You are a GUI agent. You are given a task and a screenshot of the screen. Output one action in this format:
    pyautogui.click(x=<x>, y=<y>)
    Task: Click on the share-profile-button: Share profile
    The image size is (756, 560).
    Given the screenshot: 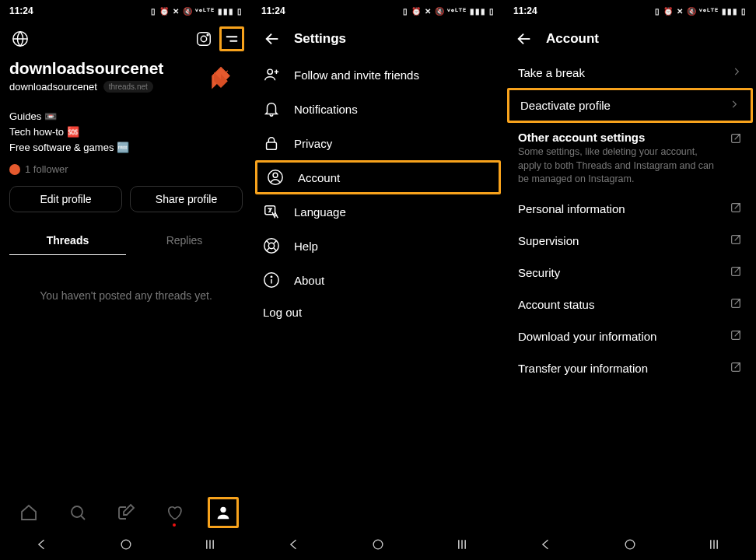 What is the action you would take?
    pyautogui.click(x=187, y=199)
    